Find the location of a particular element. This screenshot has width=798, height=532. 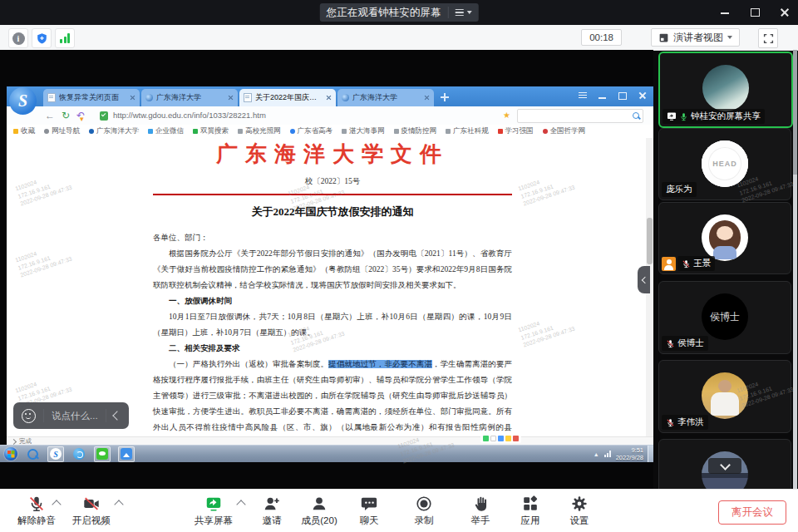

windows-taskbar: S ▲ 9:51 2022/9/28 is located at coordinates (327, 454).